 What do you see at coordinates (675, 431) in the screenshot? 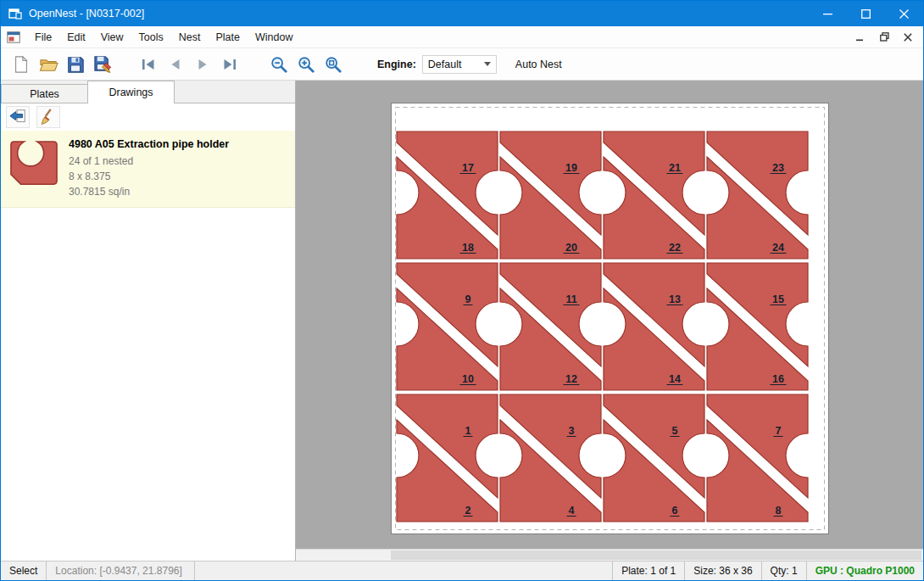
I see `part-number-label: 5` at bounding box center [675, 431].